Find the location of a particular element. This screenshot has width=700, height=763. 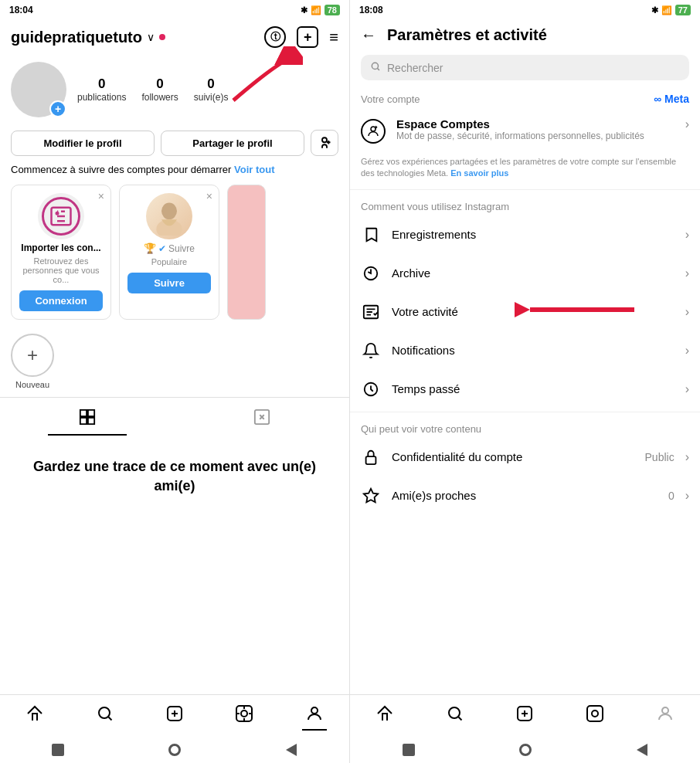

confidentialite-value: Public is located at coordinates (660, 457).